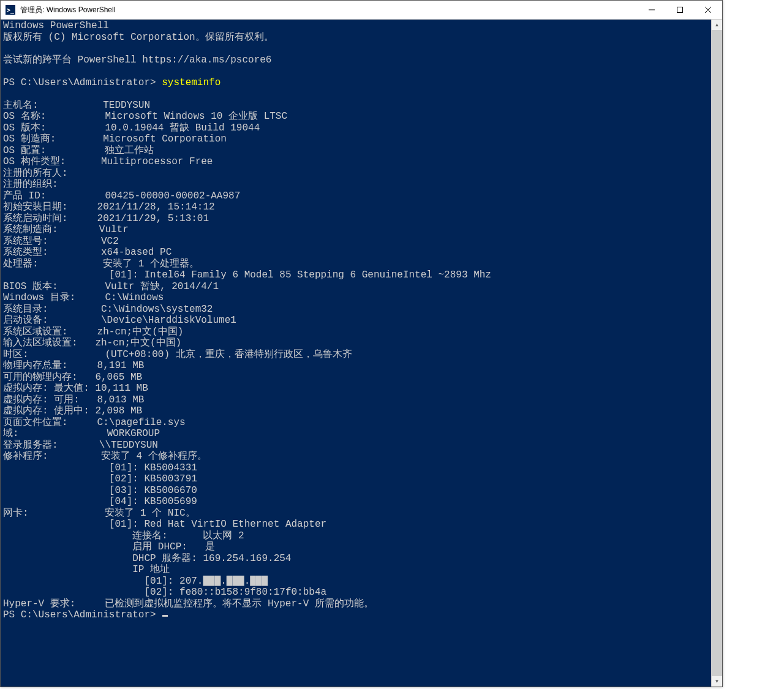  I want to click on window-controls, so click(680, 10).